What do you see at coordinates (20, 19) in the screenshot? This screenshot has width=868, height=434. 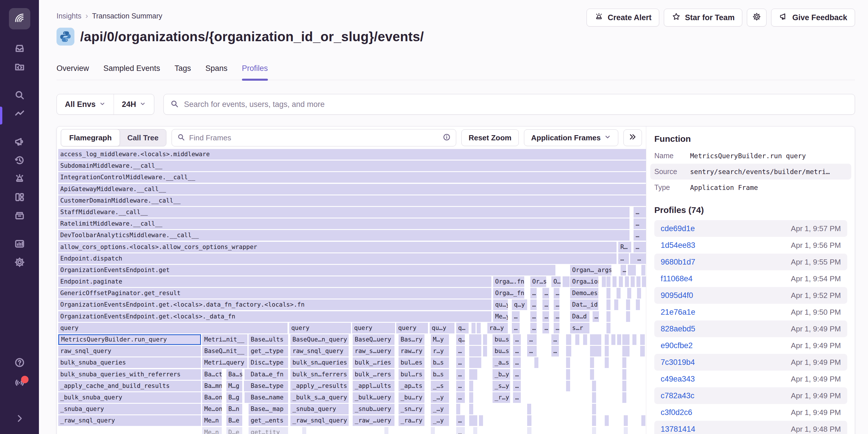 I see `sentry-logo` at bounding box center [20, 19].